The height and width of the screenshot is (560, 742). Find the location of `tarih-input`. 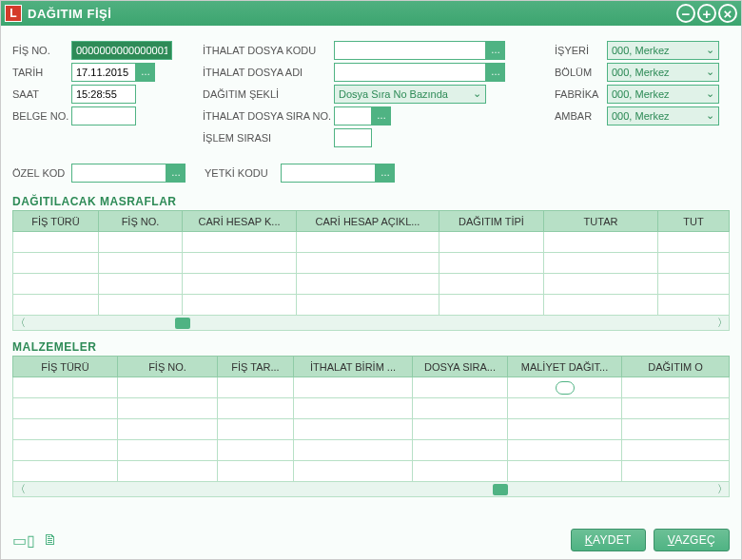

tarih-input is located at coordinates (104, 72).